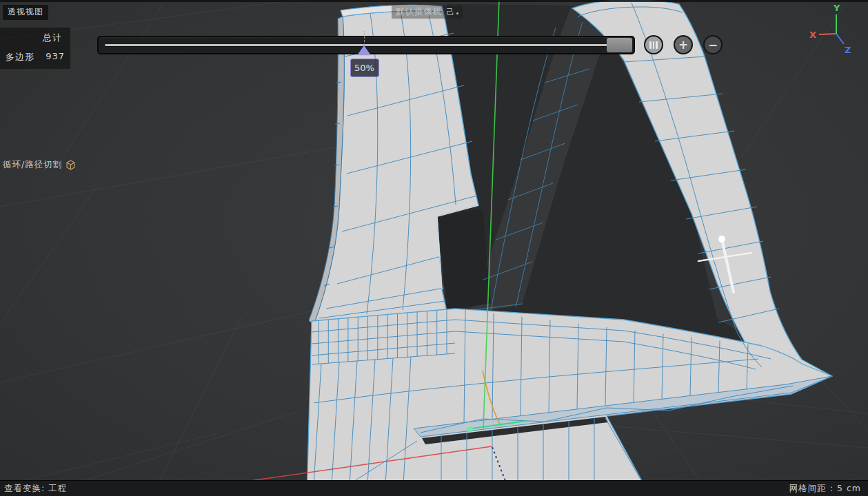 Image resolution: width=868 pixels, height=496 pixels. Describe the element at coordinates (713, 45) in the screenshot. I see `zoom-out-button: −` at that location.